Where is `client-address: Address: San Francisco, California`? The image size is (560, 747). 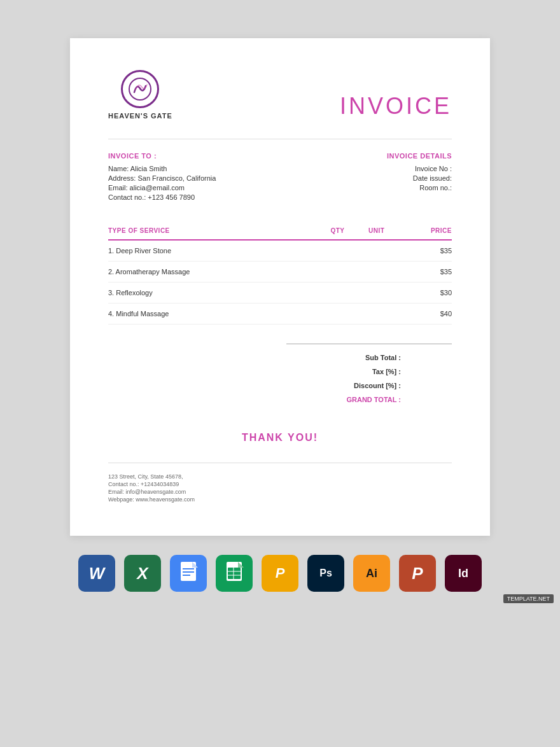
client-address: Address: San Francisco, California is located at coordinates (162, 178).